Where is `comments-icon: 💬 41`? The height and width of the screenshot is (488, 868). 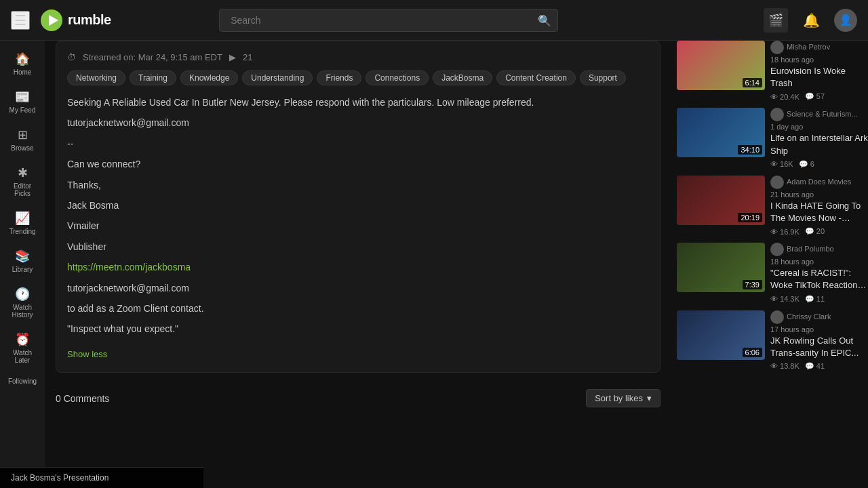
comments-icon: 💬 41 is located at coordinates (815, 366).